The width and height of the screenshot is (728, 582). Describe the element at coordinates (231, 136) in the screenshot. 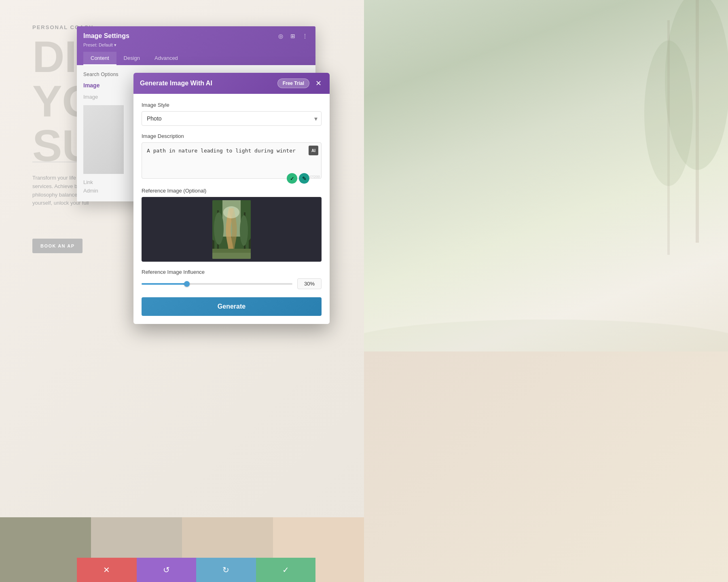

I see `description-label: Image Description` at that location.